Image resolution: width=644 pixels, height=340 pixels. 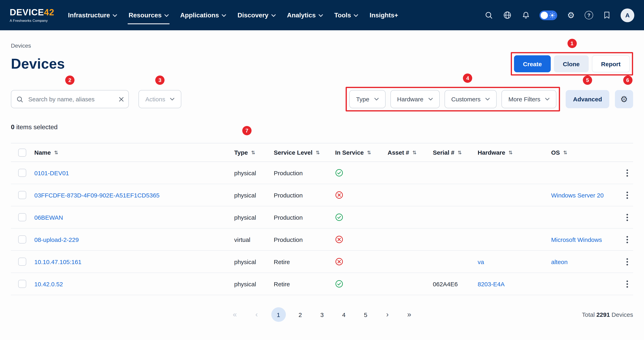 I want to click on os-link: Microsoft Windows, so click(x=576, y=240).